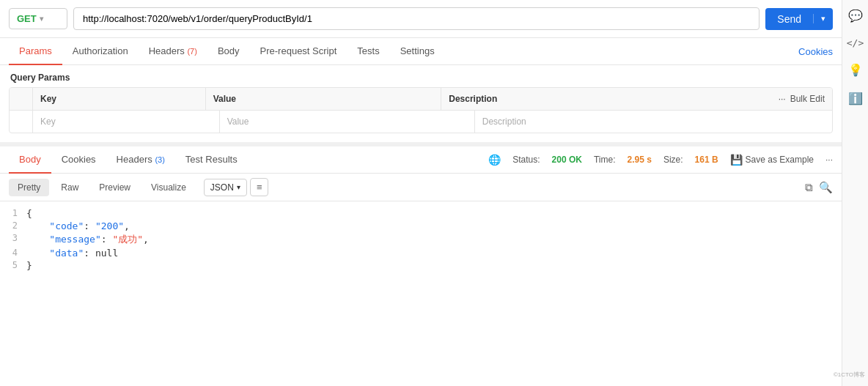 The image size is (868, 386). Describe the element at coordinates (421, 188) in the screenshot. I see `code-format-tabs: Pretty Raw Preview Visualize JSON ▾ ≡ ⧉ …` at that location.